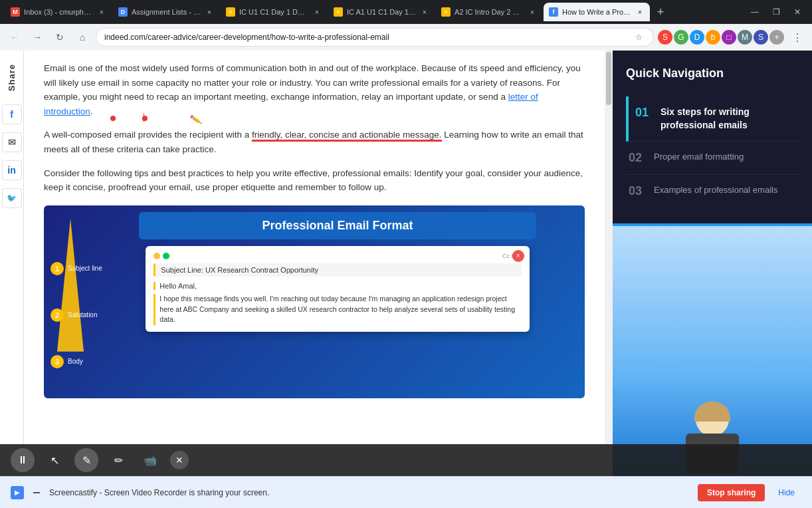  I want to click on quick-navigation: Quick Navigation 01 Six steps for writin…, so click(712, 137).